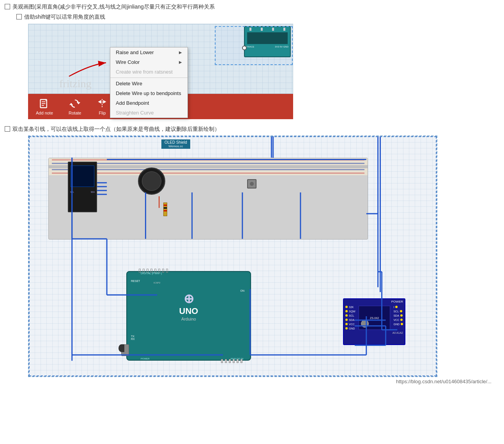  I want to click on rtc-model-label: ZS-042, so click(374, 318).